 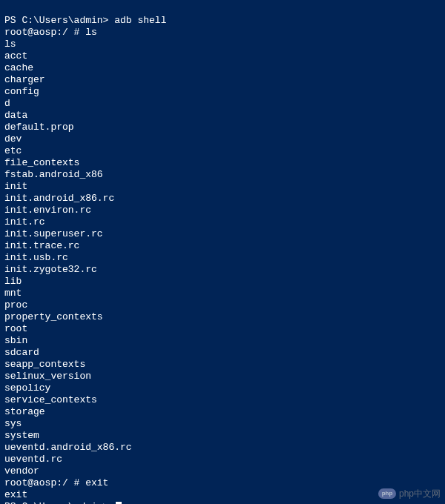 I want to click on listing-item: init.android_x86.rc, so click(x=59, y=199).